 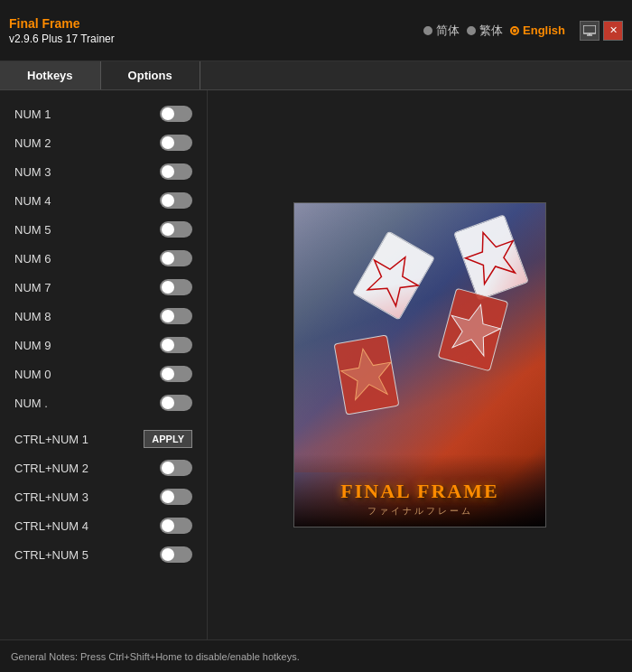 I want to click on hotkey-num1: NUM 1, so click(x=103, y=114).